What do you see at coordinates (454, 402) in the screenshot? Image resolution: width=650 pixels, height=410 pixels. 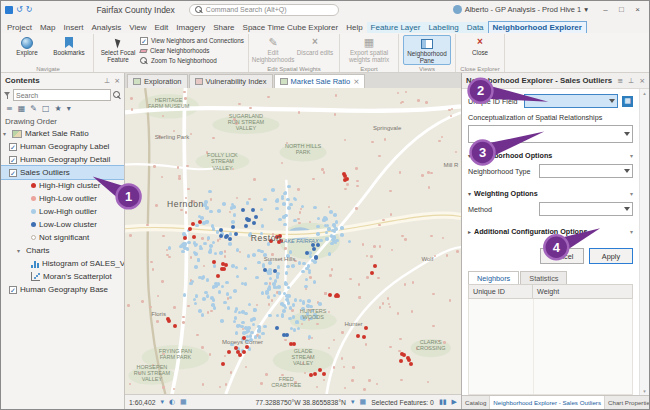 I see `refresh-icon: ▶` at bounding box center [454, 402].